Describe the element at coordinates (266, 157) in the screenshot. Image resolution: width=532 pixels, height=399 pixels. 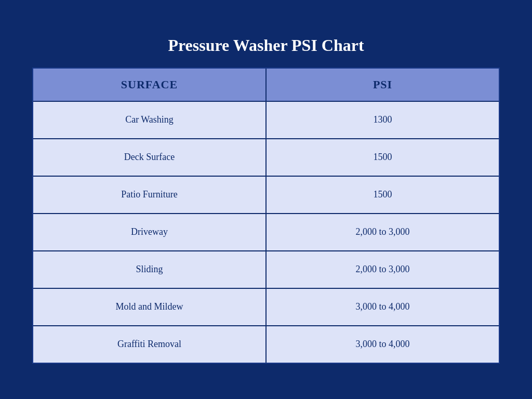
I see `table-row: Deck Surface1500` at that location.